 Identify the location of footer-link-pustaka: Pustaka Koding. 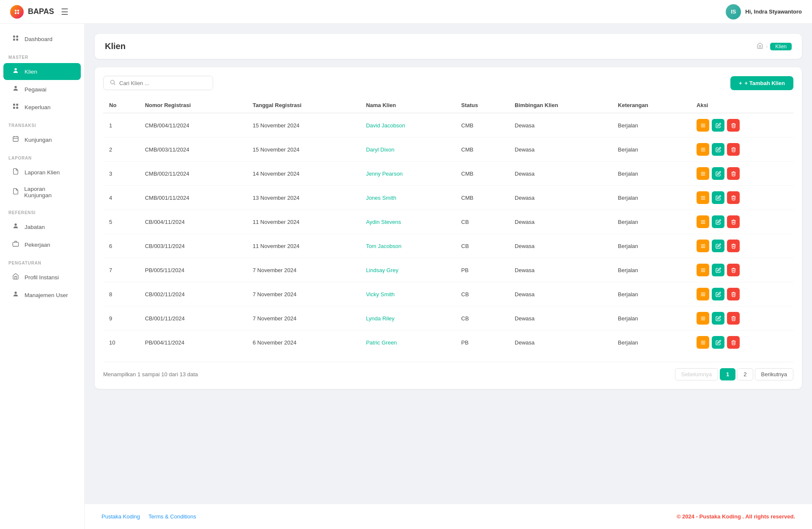
(121, 516).